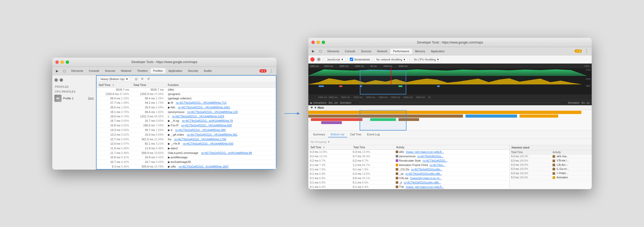 This screenshot has width=644, height=227. What do you see at coordinates (227, 153) in the screenshot?
I see `function-link: rs=ACT9oGqRZGG...wVKUIqM95Hw:88` at bounding box center [227, 153].